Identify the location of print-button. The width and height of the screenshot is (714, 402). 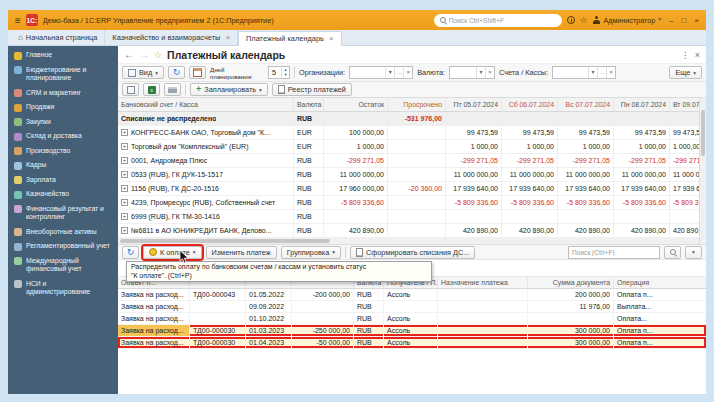
(172, 90).